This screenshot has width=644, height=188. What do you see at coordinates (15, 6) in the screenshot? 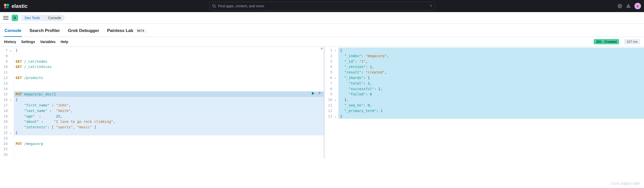
I see `elastic-logo: elastic` at bounding box center [15, 6].